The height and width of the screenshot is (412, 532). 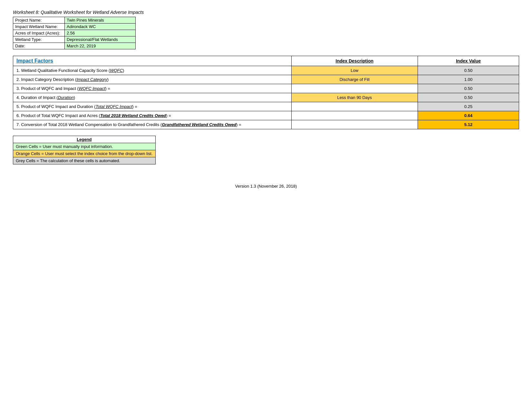 What do you see at coordinates (152, 89) in the screenshot?
I see `factor-cell: 3. Product of WQFC and Impact (WQFC Impa…` at bounding box center [152, 89].